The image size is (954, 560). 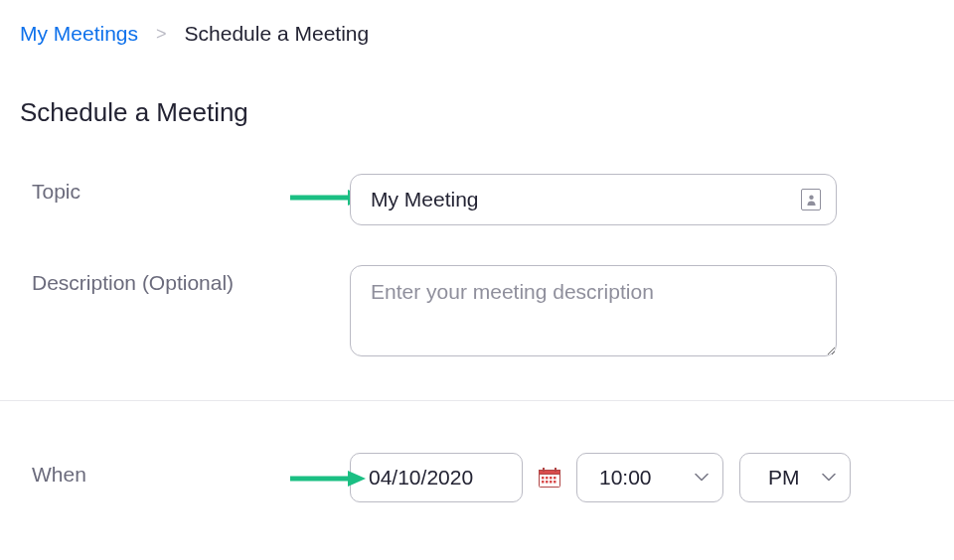 I want to click on annotation-arrow-icon, so click(x=327, y=479).